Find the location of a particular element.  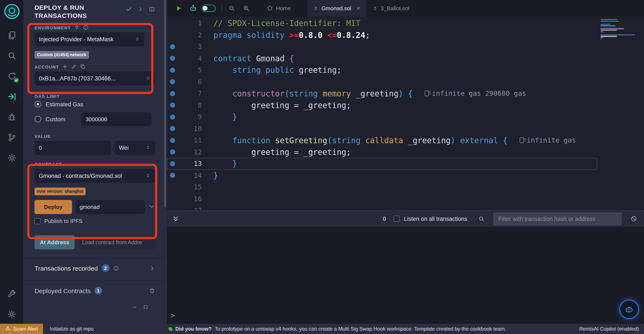

copilot-toggle is located at coordinates (209, 8).